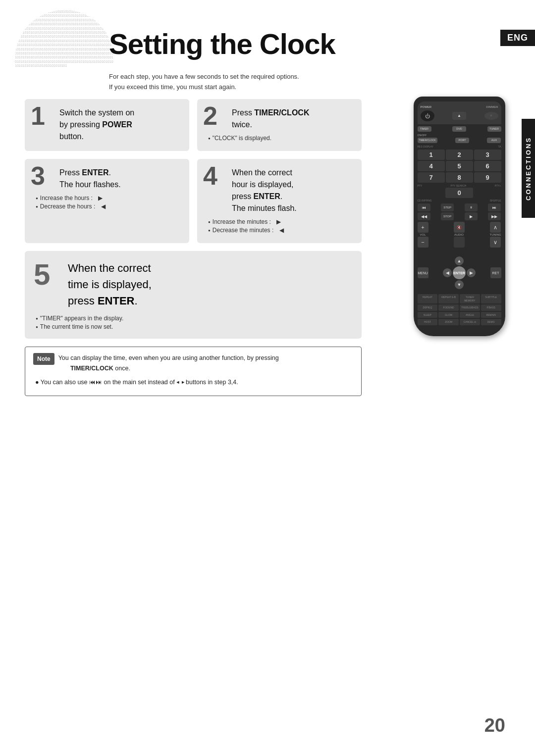  Describe the element at coordinates (460, 154) in the screenshot. I see `num-2-btn: 2` at that location.